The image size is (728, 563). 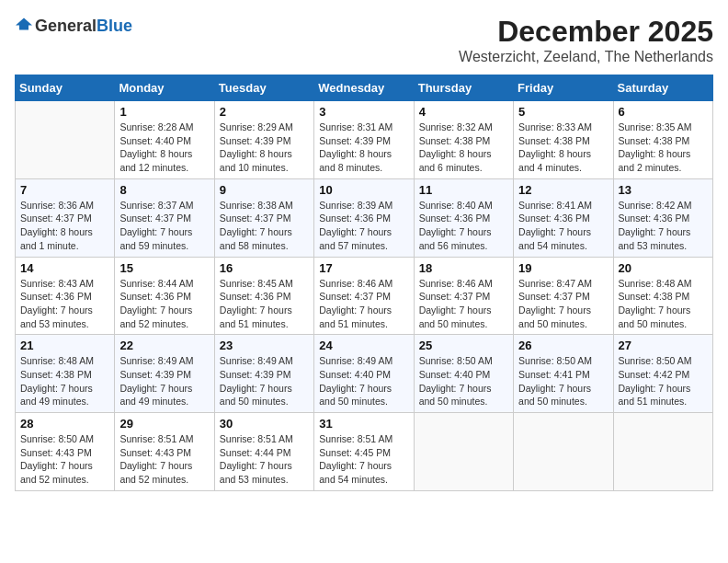 I want to click on calendar-cell: 15Sunrise: 8:44 AMSunset: 4:36 PMDayligh…, so click(x=165, y=296).